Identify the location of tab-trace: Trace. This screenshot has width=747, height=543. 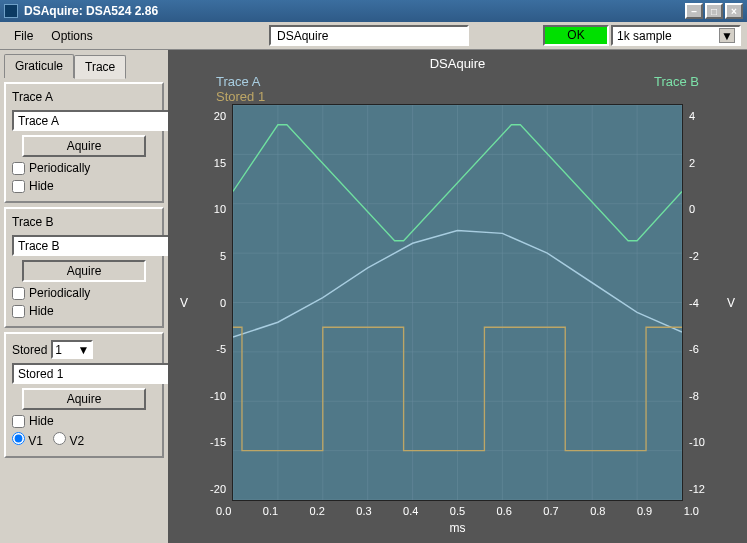
(100, 67).